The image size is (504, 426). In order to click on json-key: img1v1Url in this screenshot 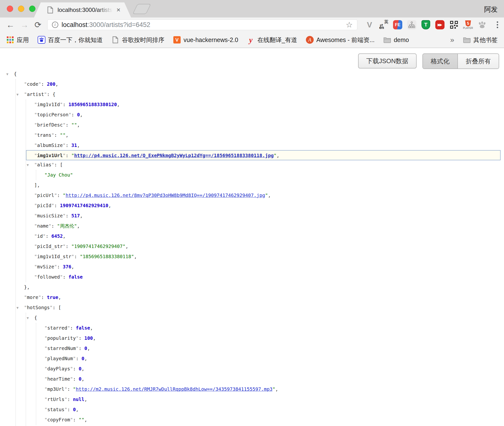, I will do `click(50, 155)`.